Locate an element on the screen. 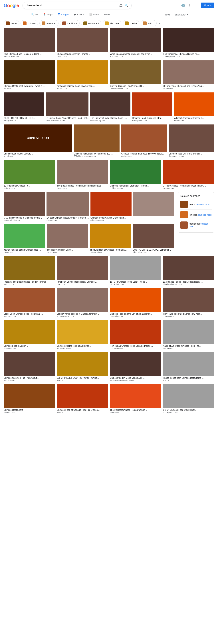  list-item: 17 Best Chinese Restaurants in Montreal … is located at coordinates (67, 207).